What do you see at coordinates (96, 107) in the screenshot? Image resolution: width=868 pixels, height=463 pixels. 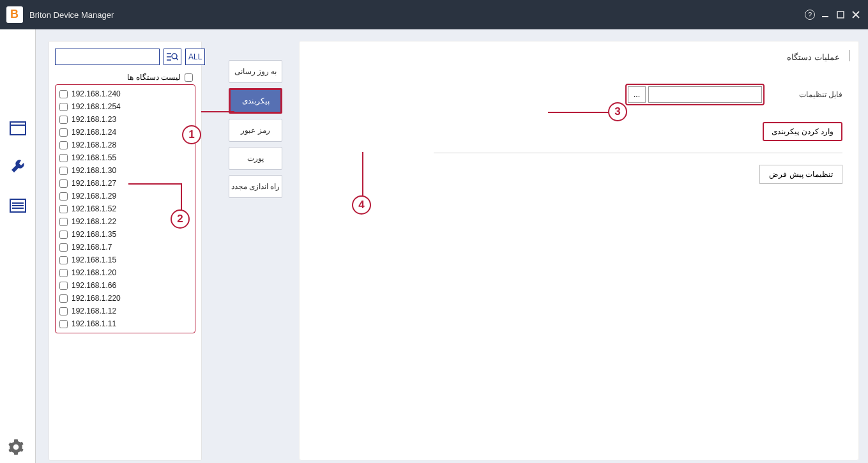 I see `device-ip: 192.168.1.254` at bounding box center [96, 107].